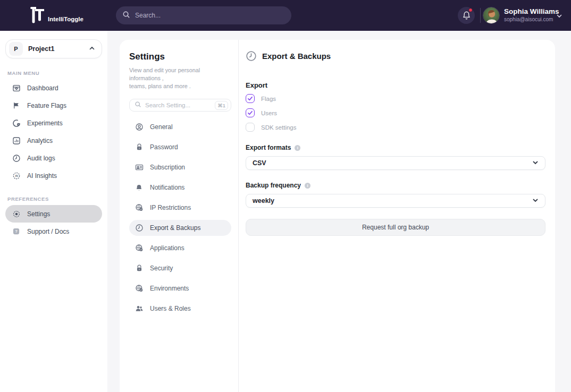 The height and width of the screenshot is (392, 571). Describe the element at coordinates (396, 99) in the screenshot. I see `checkbox-row-flags: Flags` at that location.